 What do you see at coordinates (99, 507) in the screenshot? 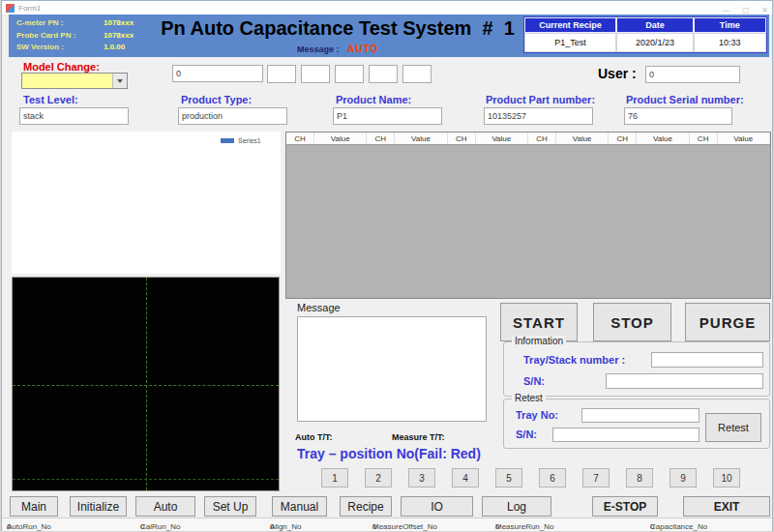
I see `nav-initialize-button: Initialize` at bounding box center [99, 507].